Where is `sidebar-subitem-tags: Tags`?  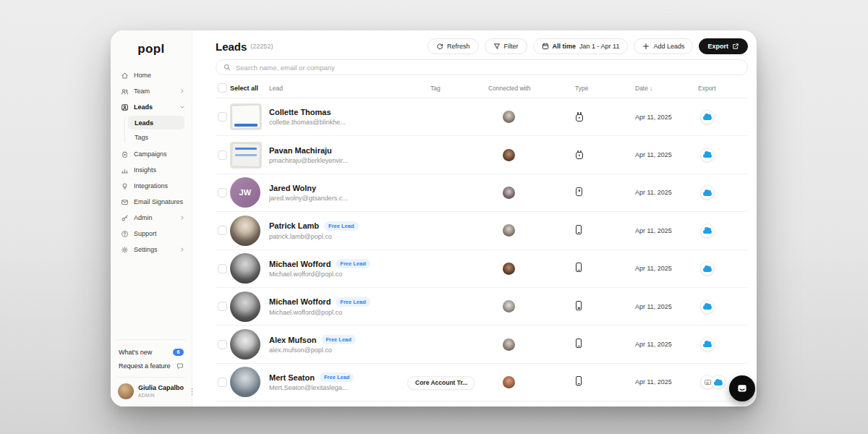 sidebar-subitem-tags: Tags is located at coordinates (156, 137).